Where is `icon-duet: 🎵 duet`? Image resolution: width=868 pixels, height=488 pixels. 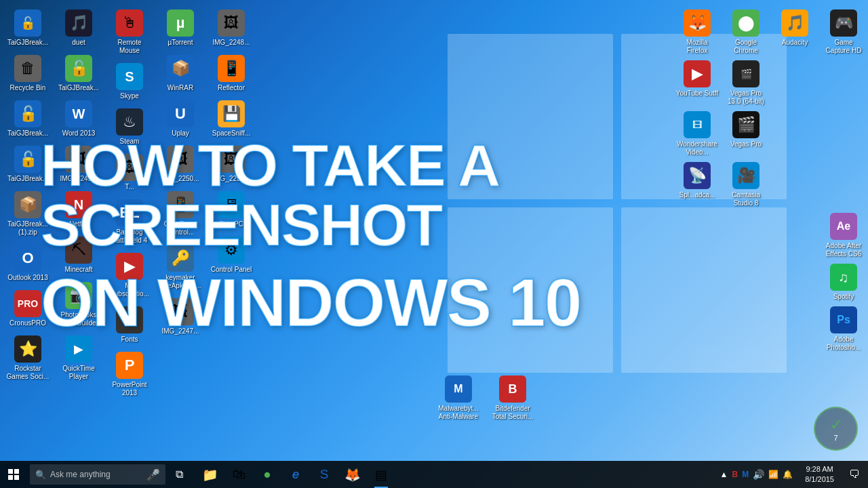 icon-duet: 🎵 duet is located at coordinates (79, 28).